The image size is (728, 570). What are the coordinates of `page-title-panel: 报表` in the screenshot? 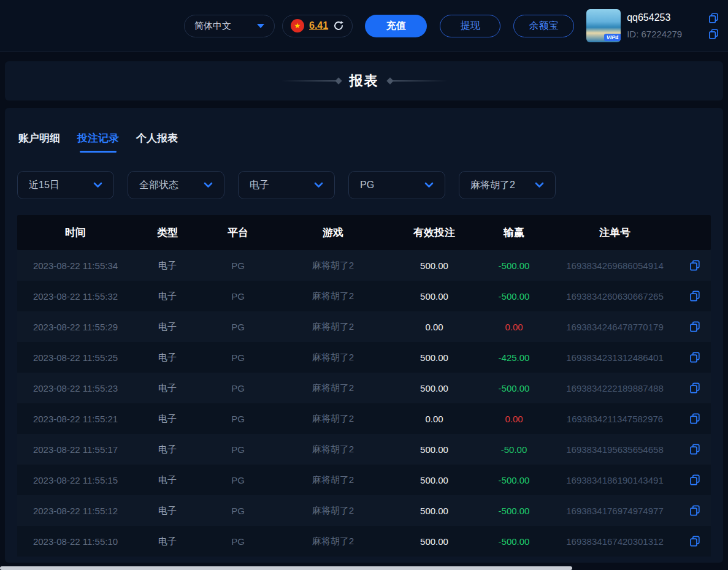 It's located at (364, 81).